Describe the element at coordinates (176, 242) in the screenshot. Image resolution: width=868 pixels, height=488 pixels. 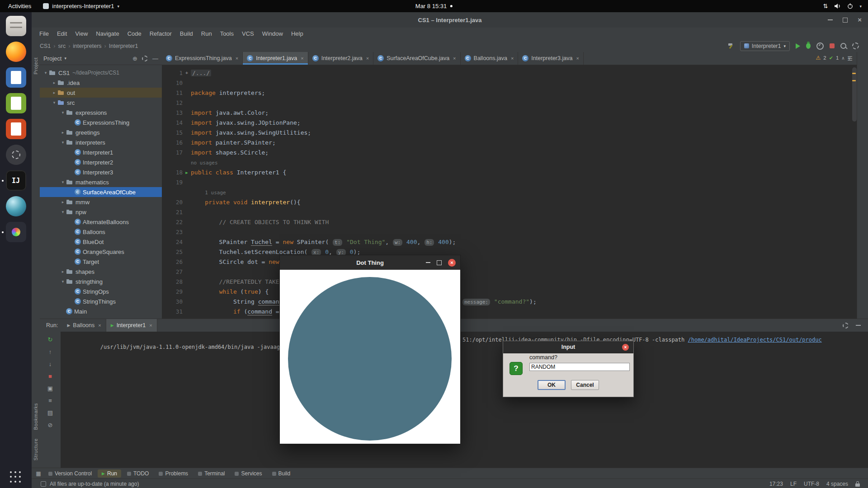
I see `gutter-cell: 24` at that location.